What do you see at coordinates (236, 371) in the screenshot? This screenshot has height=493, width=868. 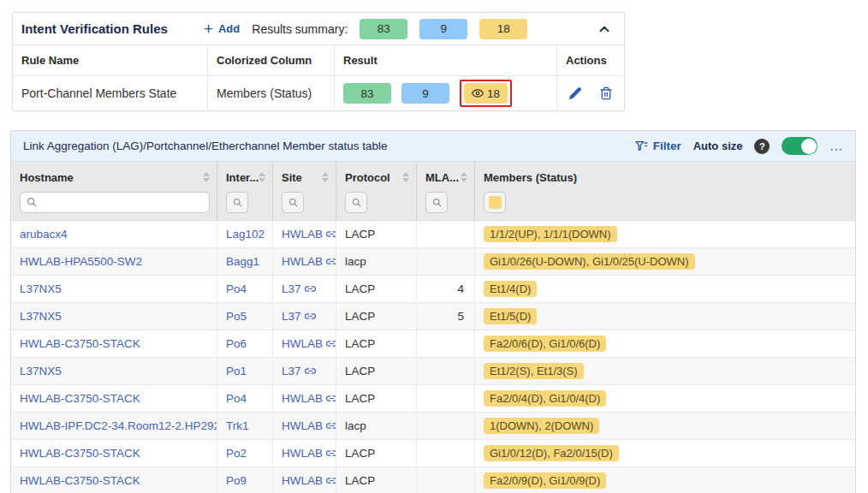 I see `interface-link: Po1` at bounding box center [236, 371].